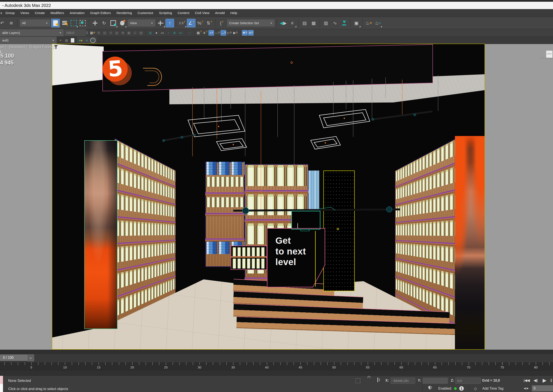  I want to click on menu-item: Arnold, so click(220, 13).